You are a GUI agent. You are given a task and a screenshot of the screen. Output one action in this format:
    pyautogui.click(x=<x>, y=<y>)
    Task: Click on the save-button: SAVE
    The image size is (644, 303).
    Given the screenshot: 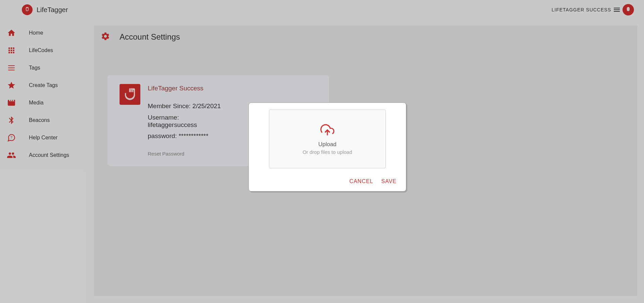 What is the action you would take?
    pyautogui.click(x=389, y=181)
    